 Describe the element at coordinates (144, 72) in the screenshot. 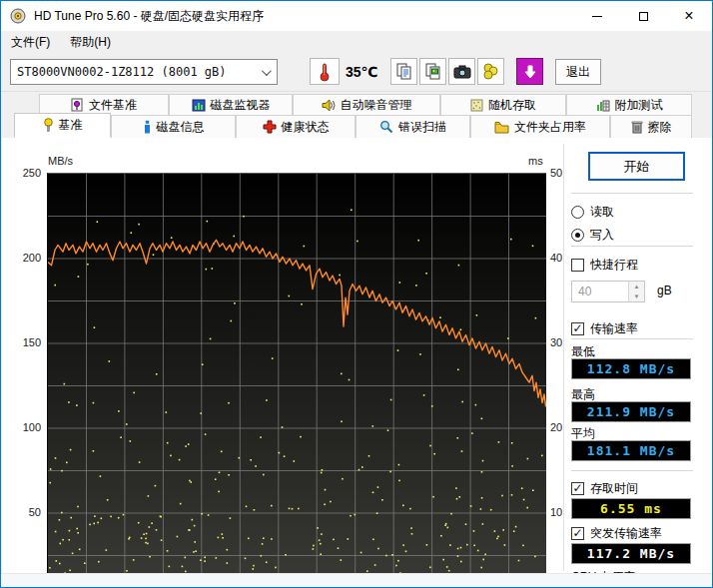

I see `drive-select: ST8000VN0002-1Z8112 (8001 gB)` at that location.